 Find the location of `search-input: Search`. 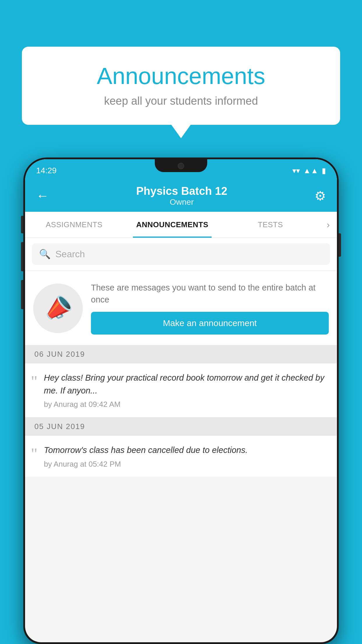

search-input: Search is located at coordinates (70, 254).